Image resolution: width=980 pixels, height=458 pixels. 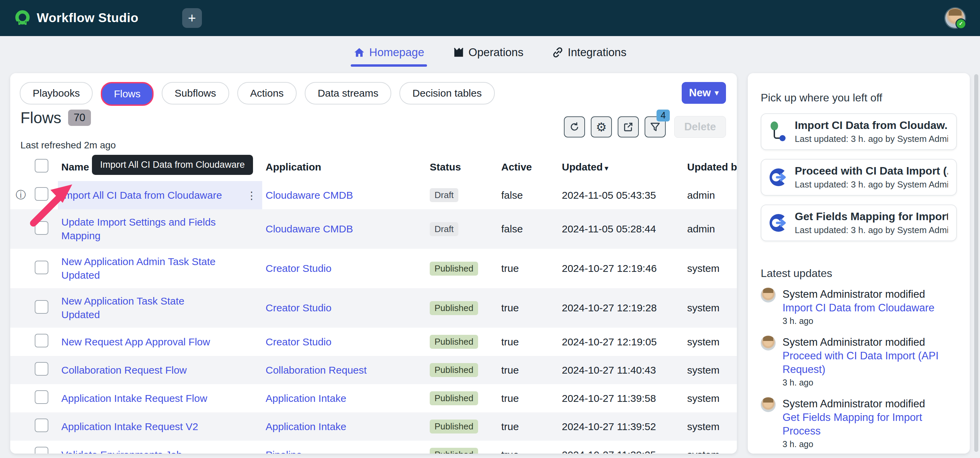 What do you see at coordinates (23, 18) in the screenshot?
I see `workflow-studio-logo-icon` at bounding box center [23, 18].